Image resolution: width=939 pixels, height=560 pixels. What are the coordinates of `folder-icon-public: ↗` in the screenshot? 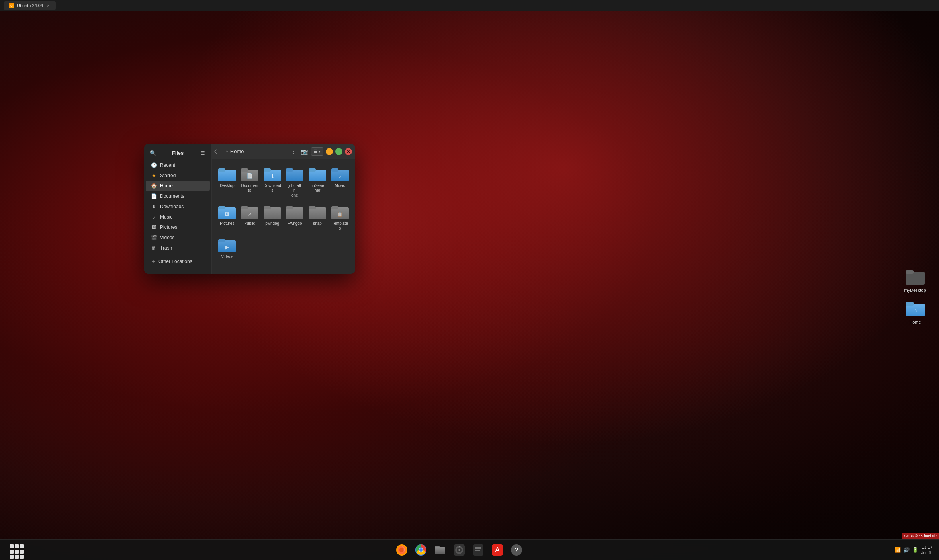 It's located at (250, 212).